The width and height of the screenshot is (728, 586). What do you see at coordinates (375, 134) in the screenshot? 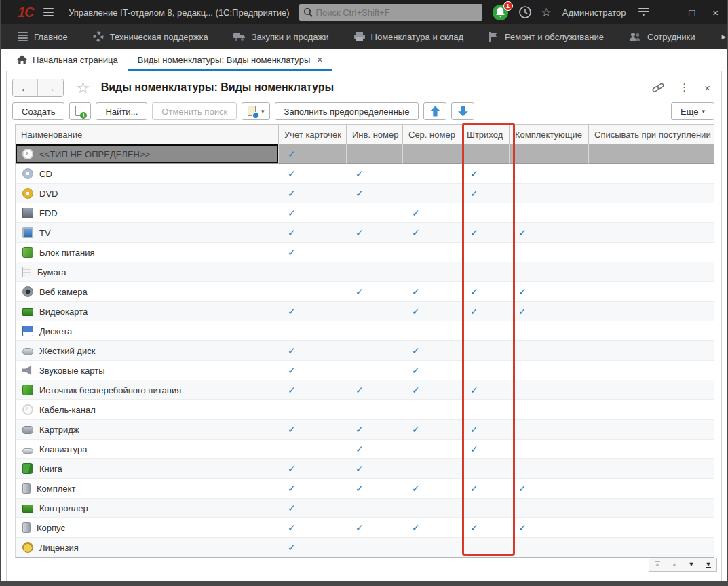
I see `col-inventory-number: Инв. номер` at bounding box center [375, 134].